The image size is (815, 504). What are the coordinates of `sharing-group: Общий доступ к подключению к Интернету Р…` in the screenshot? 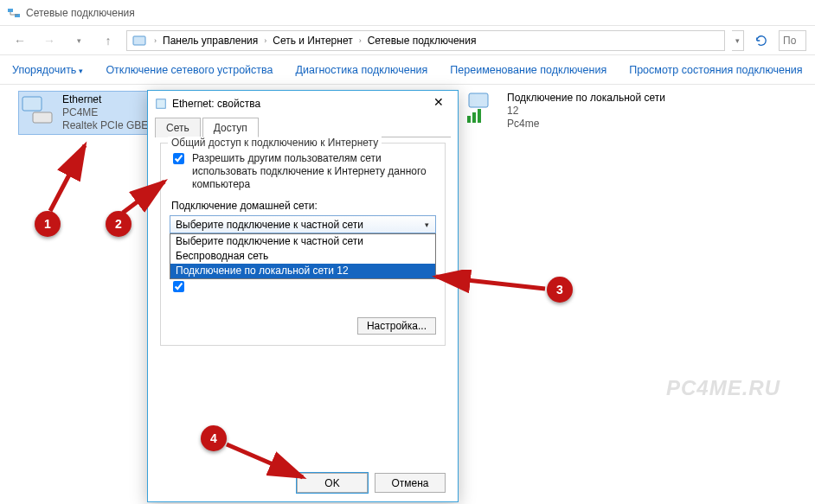 It's located at (303, 244).